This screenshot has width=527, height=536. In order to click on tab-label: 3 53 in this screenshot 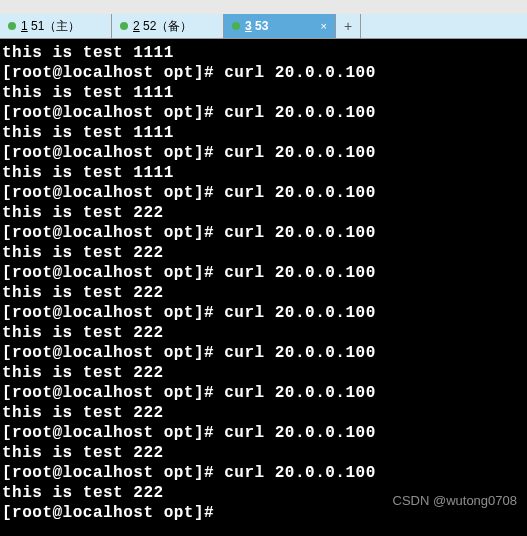, I will do `click(256, 26)`.